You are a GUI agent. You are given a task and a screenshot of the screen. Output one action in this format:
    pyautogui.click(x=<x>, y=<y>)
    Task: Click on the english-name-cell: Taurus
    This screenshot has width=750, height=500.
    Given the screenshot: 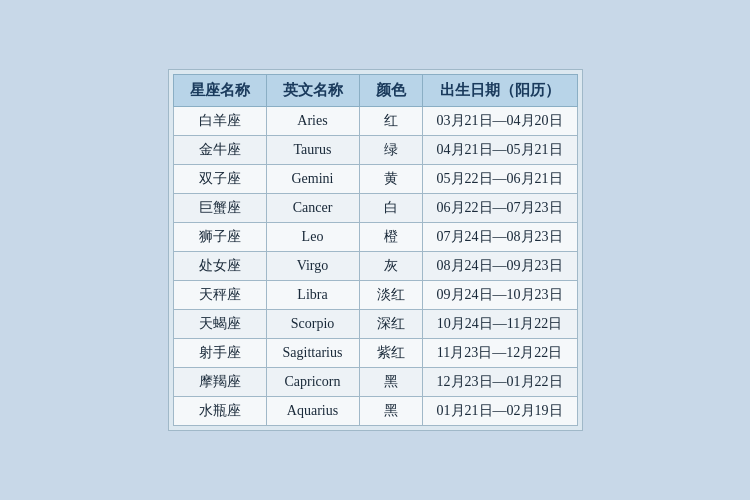 What is the action you would take?
    pyautogui.click(x=312, y=150)
    